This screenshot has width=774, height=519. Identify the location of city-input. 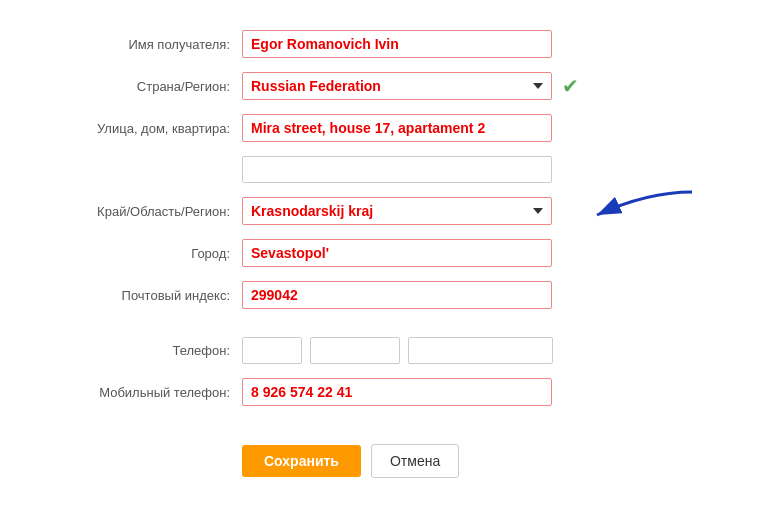
(397, 253).